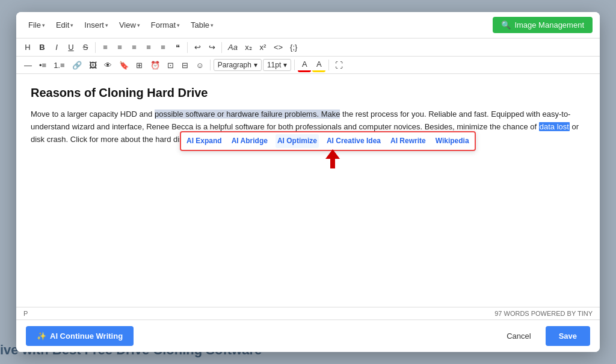 The width and height of the screenshot is (616, 364). What do you see at coordinates (308, 127) in the screenshot?
I see `document-body: Move to a larger capacity HDD and possib…` at bounding box center [308, 127].